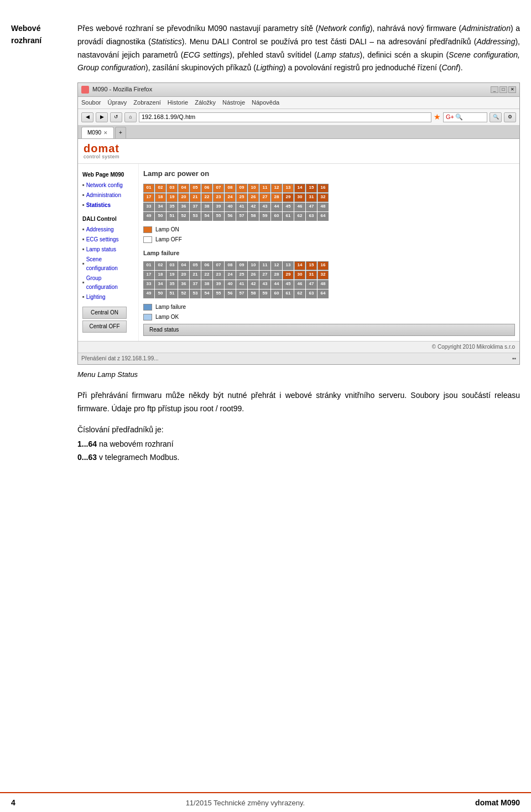 The image size is (531, 812). I want to click on sidebar-item-network-config: Network config, so click(108, 185).